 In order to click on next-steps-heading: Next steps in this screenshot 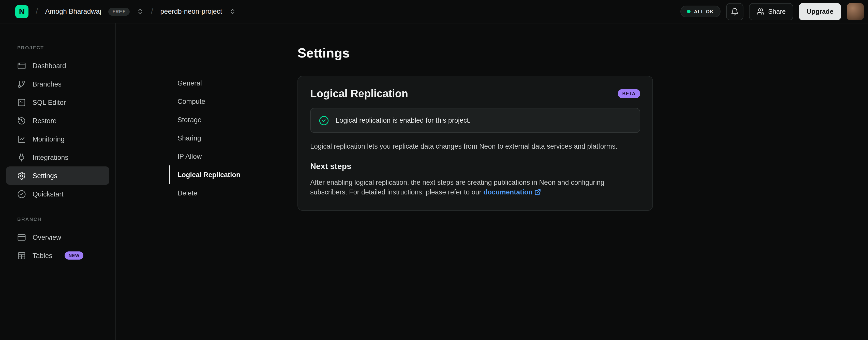, I will do `click(475, 167)`.